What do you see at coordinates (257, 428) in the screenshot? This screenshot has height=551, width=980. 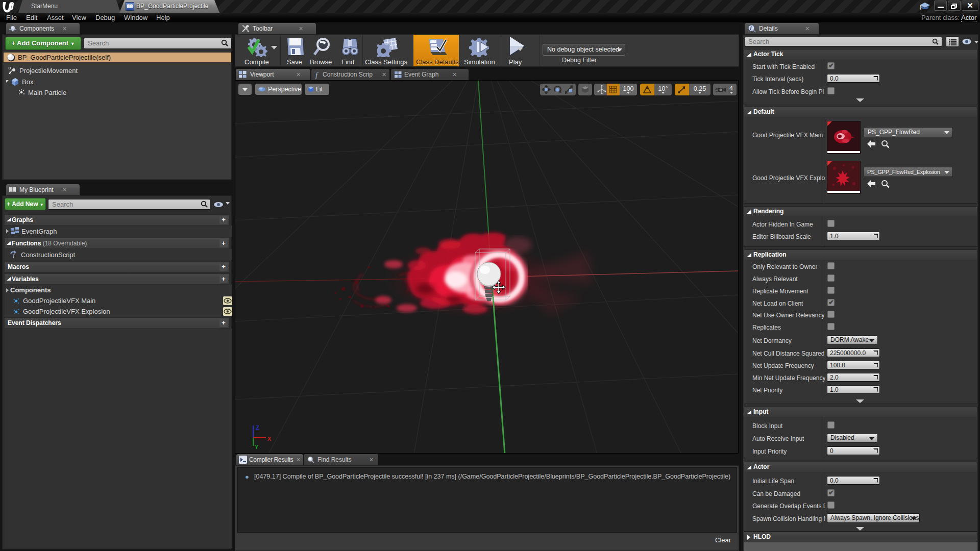 I see `svg-text: Z` at bounding box center [257, 428].